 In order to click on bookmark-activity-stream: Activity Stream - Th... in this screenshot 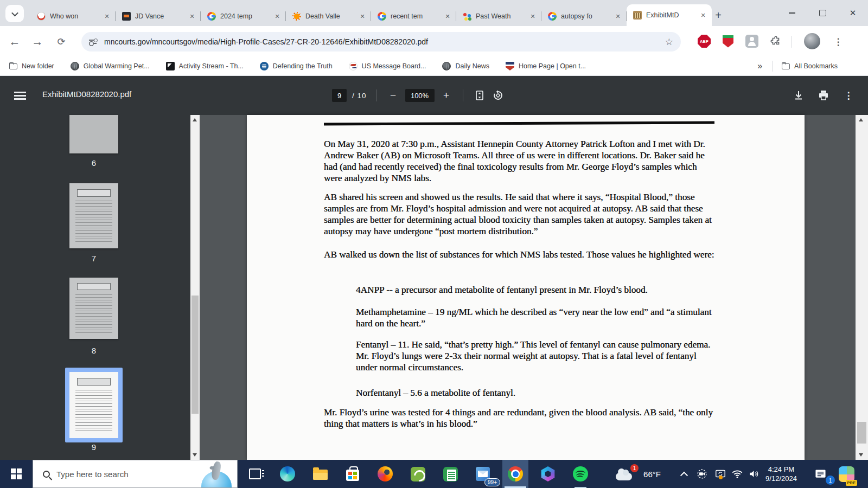, I will do `click(205, 66)`.